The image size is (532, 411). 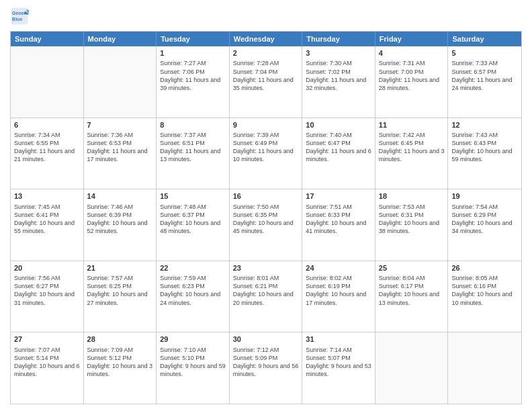 What do you see at coordinates (485, 225) in the screenshot?
I see `day-cell-19: 19Sunrise: 7:54 AMSunset: 6:29 PMDayligh…` at bounding box center [485, 225].